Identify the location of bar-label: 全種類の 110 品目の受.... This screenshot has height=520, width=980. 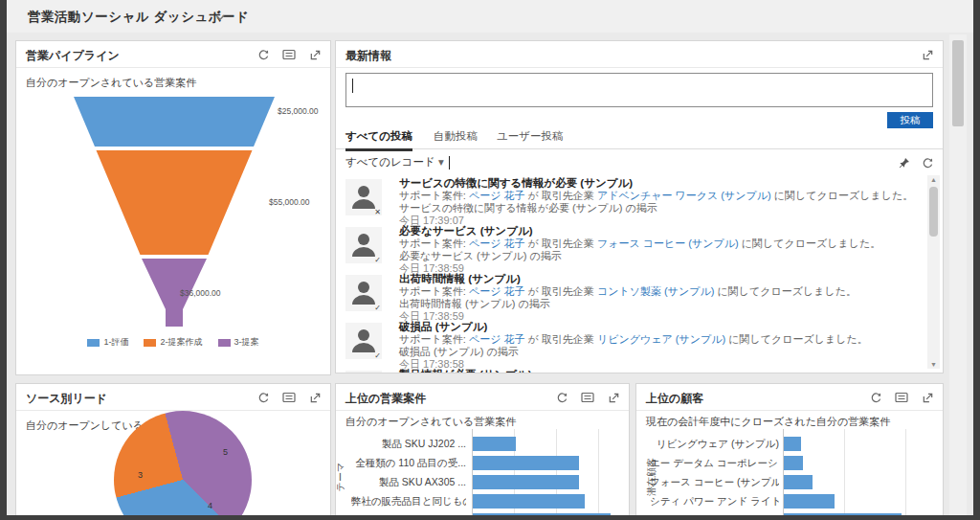
(409, 463).